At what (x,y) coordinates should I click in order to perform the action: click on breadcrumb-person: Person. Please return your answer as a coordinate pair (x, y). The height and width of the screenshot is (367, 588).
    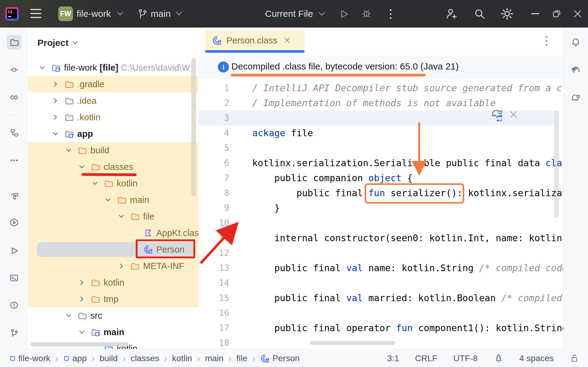
    Looking at the image, I should click on (280, 358).